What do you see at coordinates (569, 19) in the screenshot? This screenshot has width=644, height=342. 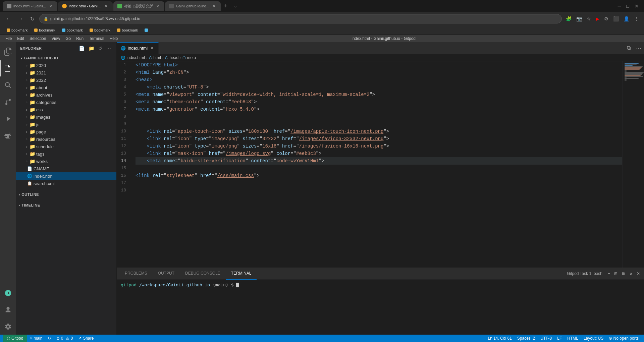 I see `extensions-button: 🧩` at bounding box center [569, 19].